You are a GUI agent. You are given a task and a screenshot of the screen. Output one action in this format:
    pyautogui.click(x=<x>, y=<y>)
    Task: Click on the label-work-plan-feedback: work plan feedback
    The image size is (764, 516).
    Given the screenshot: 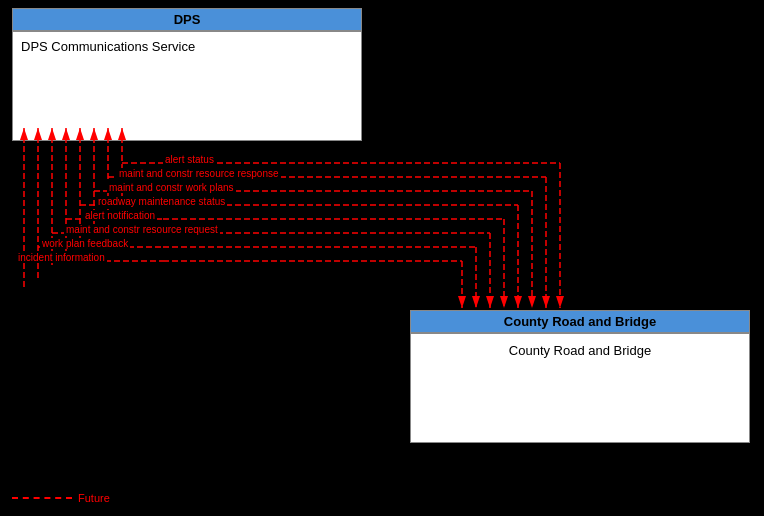 What is the action you would take?
    pyautogui.click(x=85, y=244)
    